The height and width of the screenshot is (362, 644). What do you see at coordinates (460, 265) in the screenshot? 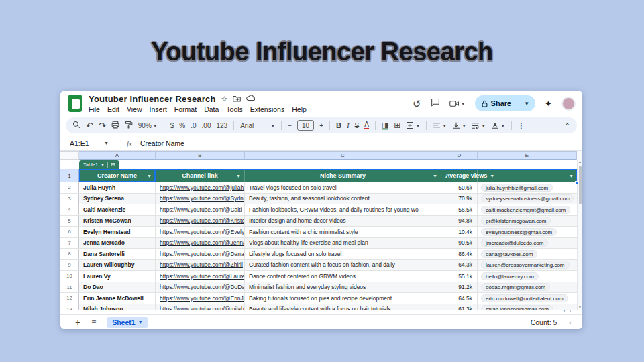
I see `cell-average-views: 64.3k` at bounding box center [460, 265].